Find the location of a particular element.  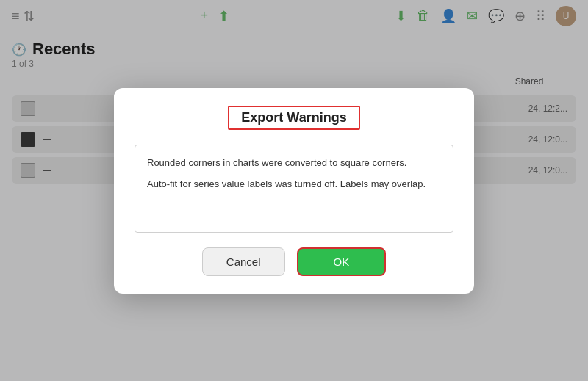

dialog-body: Rounded corners in charts were converted… is located at coordinates (294, 189).